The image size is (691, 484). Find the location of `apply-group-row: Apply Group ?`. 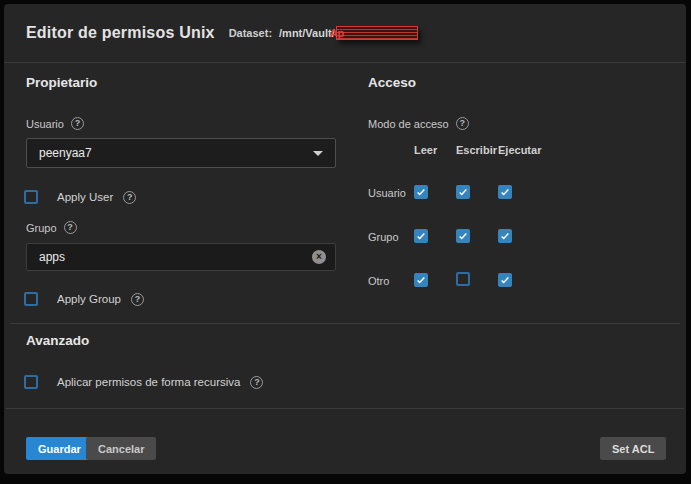

apply-group-row: Apply Group ? is located at coordinates (84, 299).